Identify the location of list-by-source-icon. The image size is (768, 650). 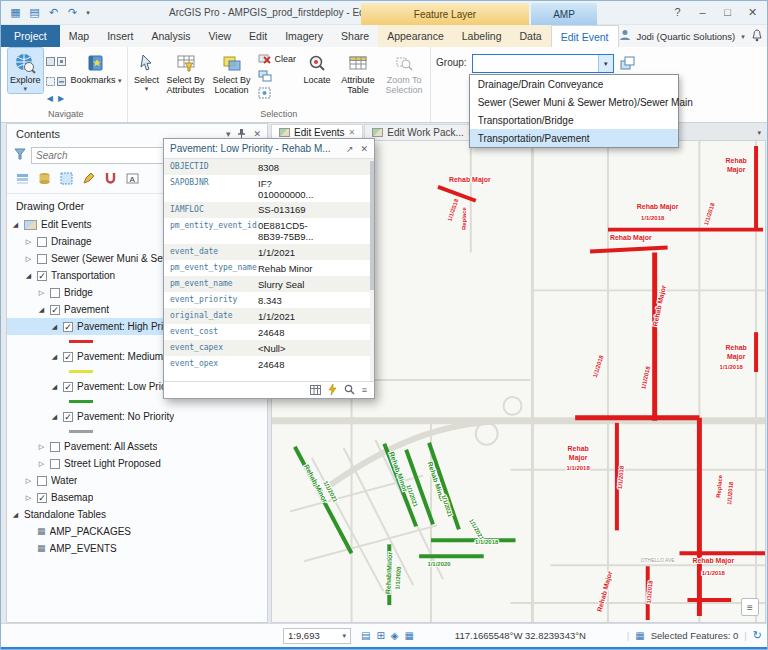
(44, 180).